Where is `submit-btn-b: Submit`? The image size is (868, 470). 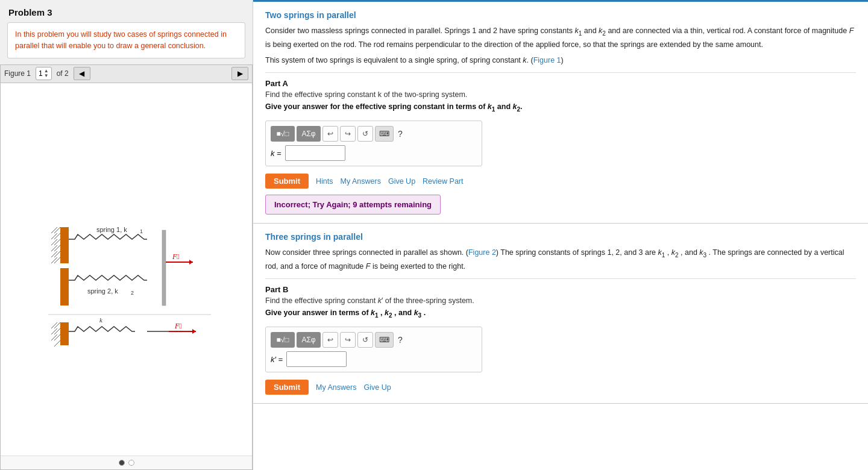
submit-btn-b: Submit is located at coordinates (287, 387).